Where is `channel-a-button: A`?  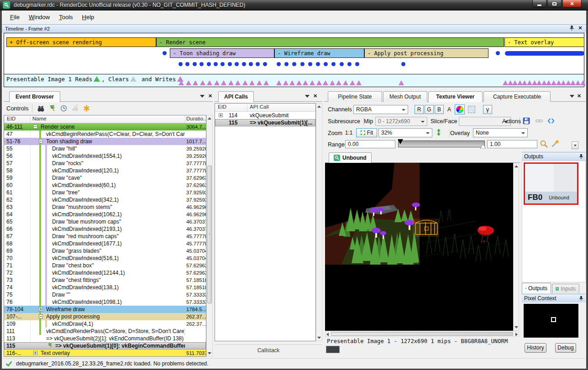 channel-a-button: A is located at coordinates (449, 109).